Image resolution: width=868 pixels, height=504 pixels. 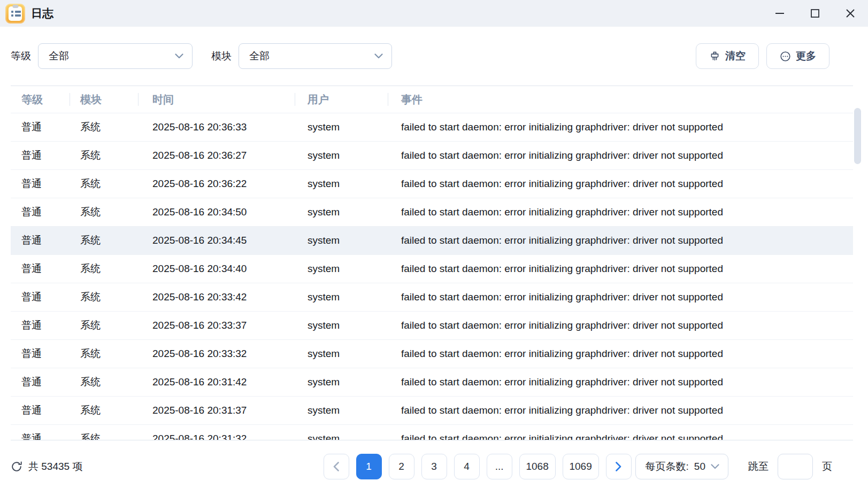 What do you see at coordinates (581, 467) in the screenshot?
I see `page-button-1069: 1069` at bounding box center [581, 467].